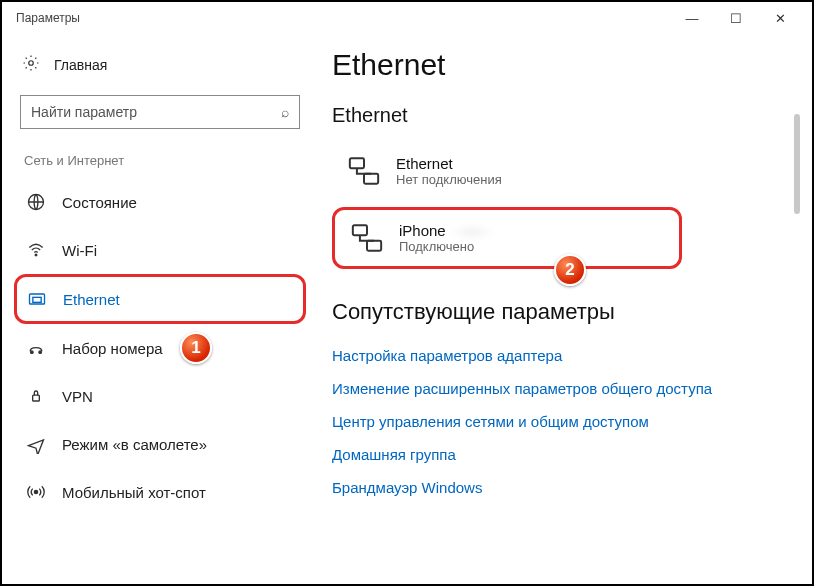 This screenshot has height=586, width=814. I want to click on sidebar-item-label: Набор номера, so click(112, 348).